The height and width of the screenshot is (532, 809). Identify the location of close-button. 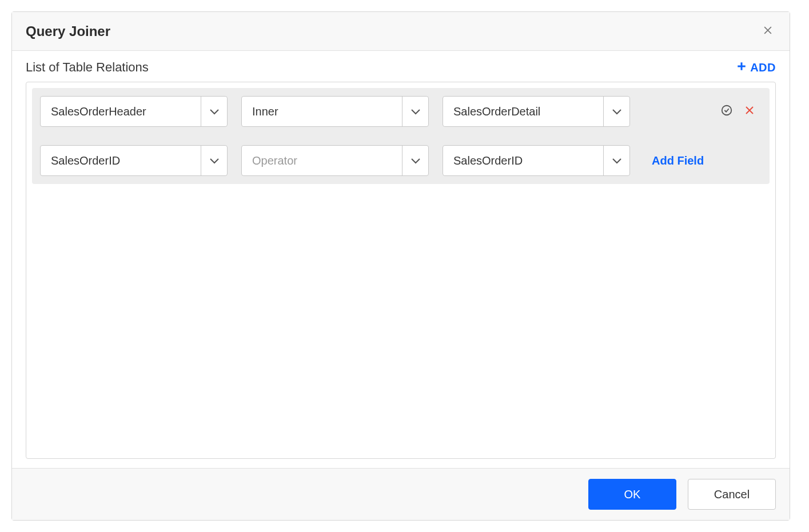
(768, 31).